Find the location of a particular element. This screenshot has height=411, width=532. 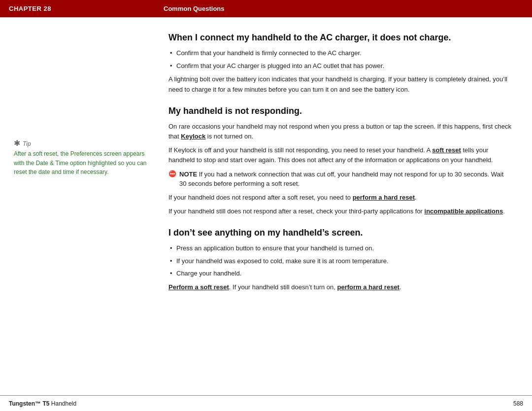

section2-para2-prefix: If Keylock is off and your handheld is s… is located at coordinates (300, 150).